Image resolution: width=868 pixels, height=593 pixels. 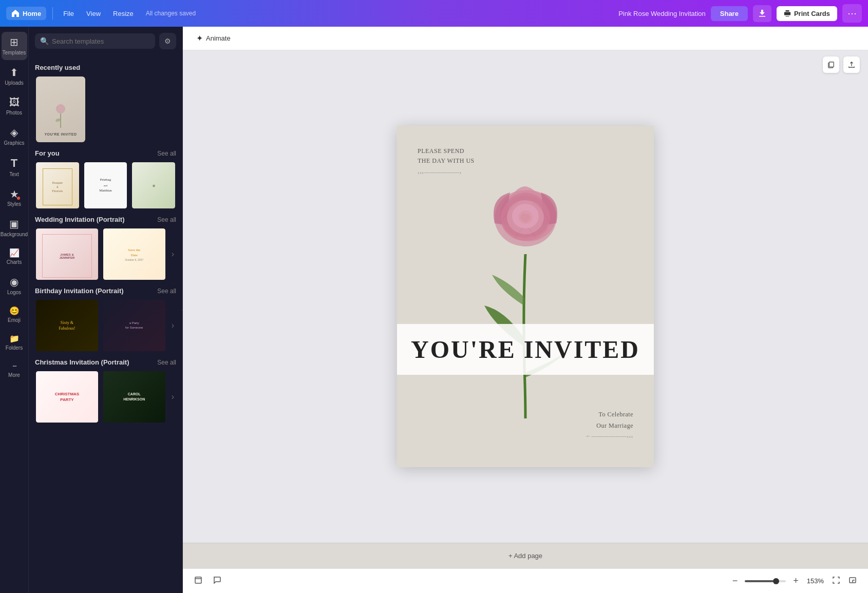 What do you see at coordinates (14, 310) in the screenshot?
I see `left-sidebar: ⊞ Templates ⬆ Uploads 🖼 Photos ◈ Graphic…` at bounding box center [14, 310].